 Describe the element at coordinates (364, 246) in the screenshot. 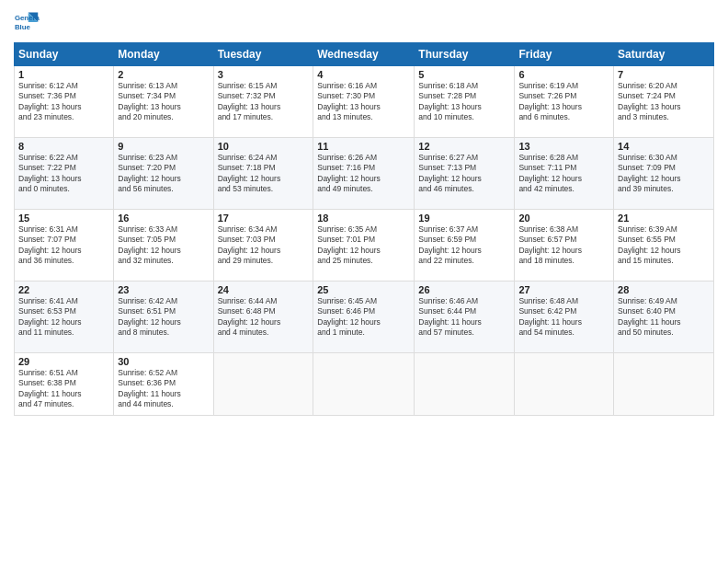

I see `day-info: Sunrise: 6:35 AM Sunset: 7:01 PM Dayligh…` at that location.